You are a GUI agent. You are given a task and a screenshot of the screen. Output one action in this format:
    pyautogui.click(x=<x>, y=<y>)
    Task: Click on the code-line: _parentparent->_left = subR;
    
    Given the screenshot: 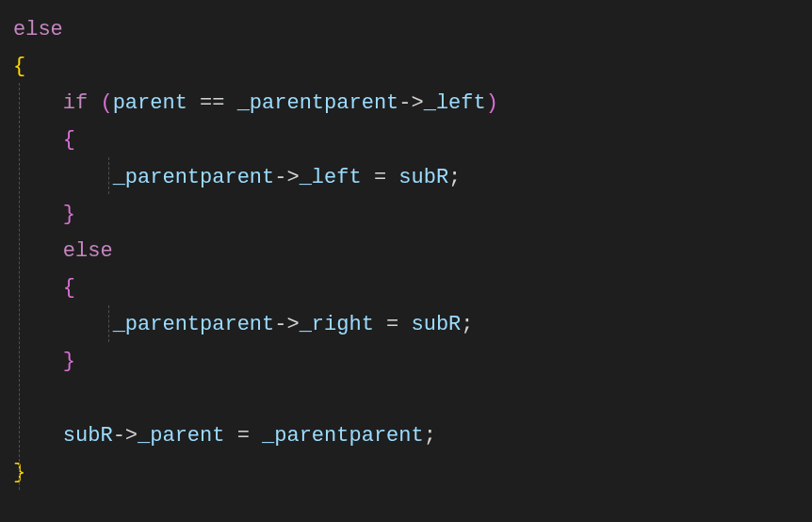 What is the action you would take?
    pyautogui.click(x=406, y=177)
    